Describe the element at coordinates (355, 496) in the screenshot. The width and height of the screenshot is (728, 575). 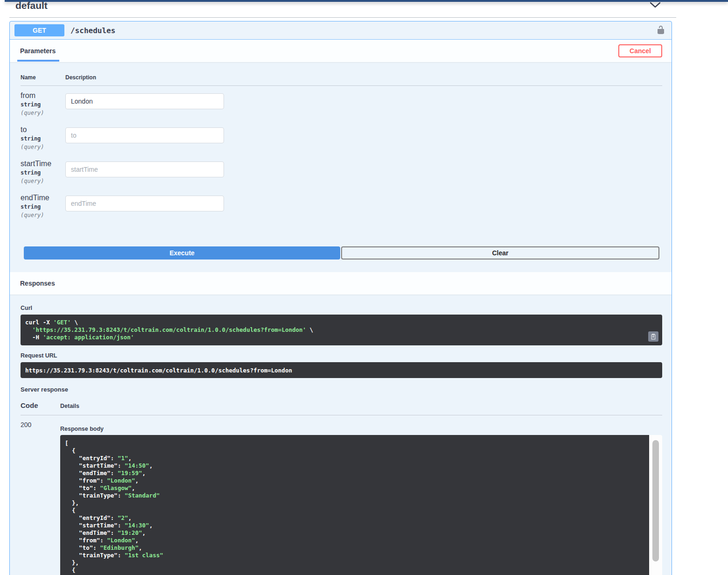
I see `code-line: "trainType": "Standard"` at that location.